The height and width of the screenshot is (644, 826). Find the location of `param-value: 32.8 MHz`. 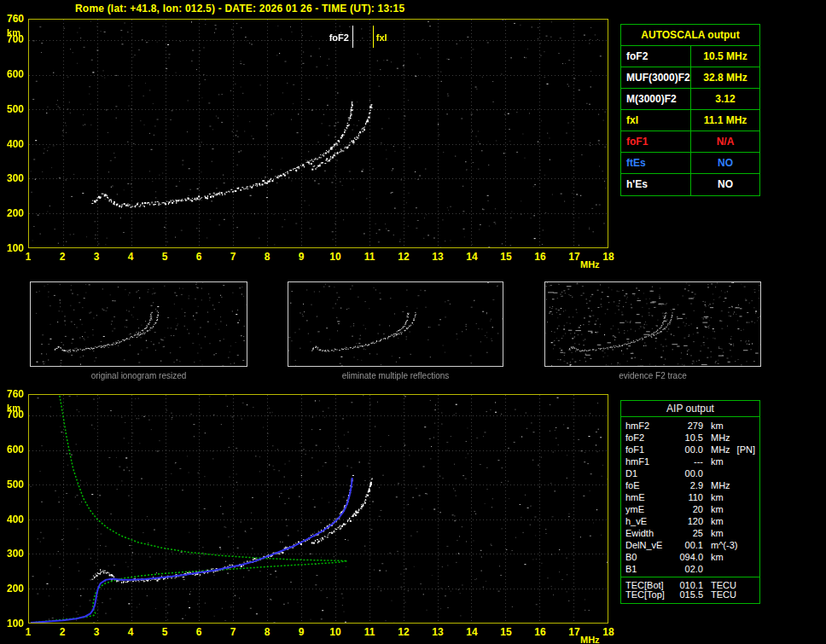

param-value: 32.8 MHz is located at coordinates (725, 78).